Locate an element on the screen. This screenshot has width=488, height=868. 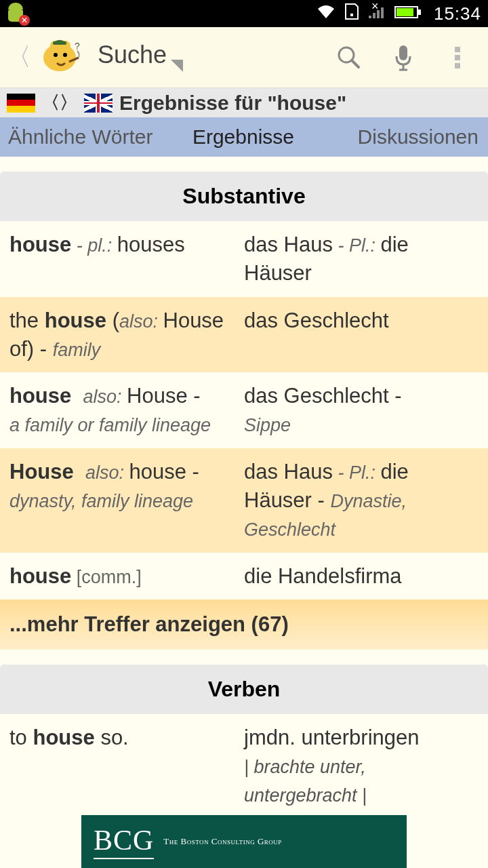
cell-en: House also: house -dynasty, family linea… is located at coordinates (127, 500).